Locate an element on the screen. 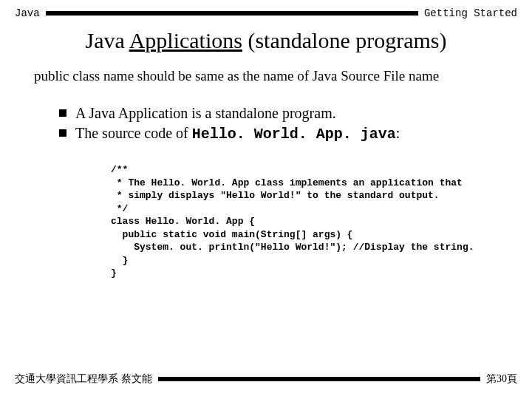 The height and width of the screenshot is (399, 532). footer-divider-bar is located at coordinates (319, 379).